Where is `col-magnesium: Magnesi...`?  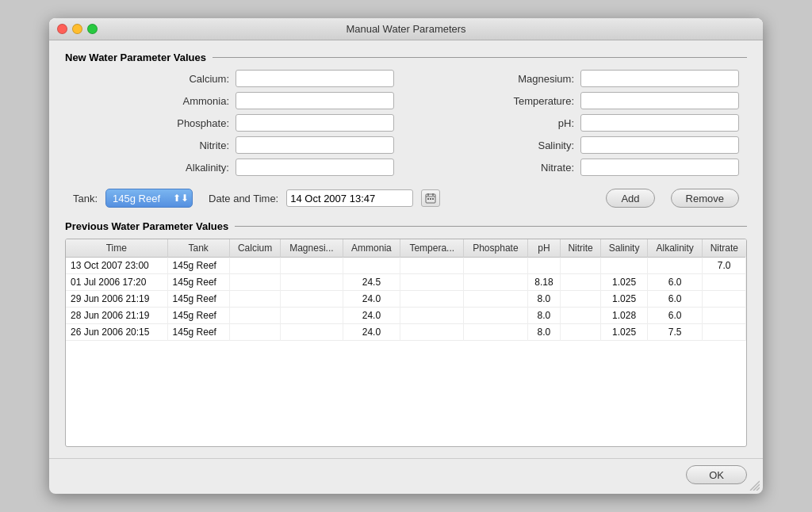 col-magnesium: Magnesi... is located at coordinates (312, 249).